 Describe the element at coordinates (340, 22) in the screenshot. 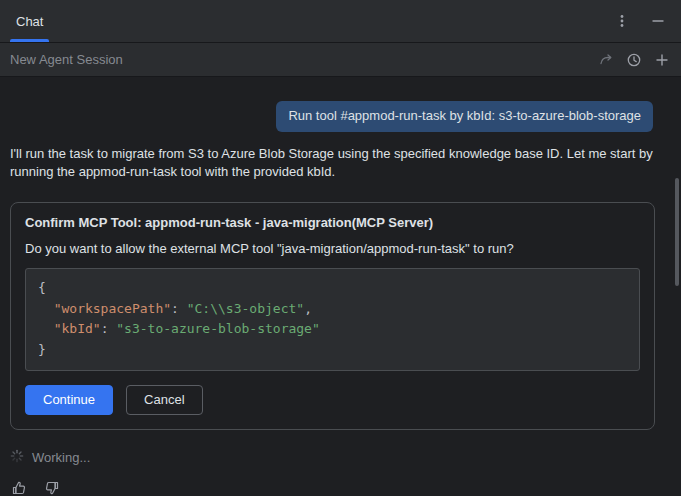

I see `titlebar: Chat` at that location.